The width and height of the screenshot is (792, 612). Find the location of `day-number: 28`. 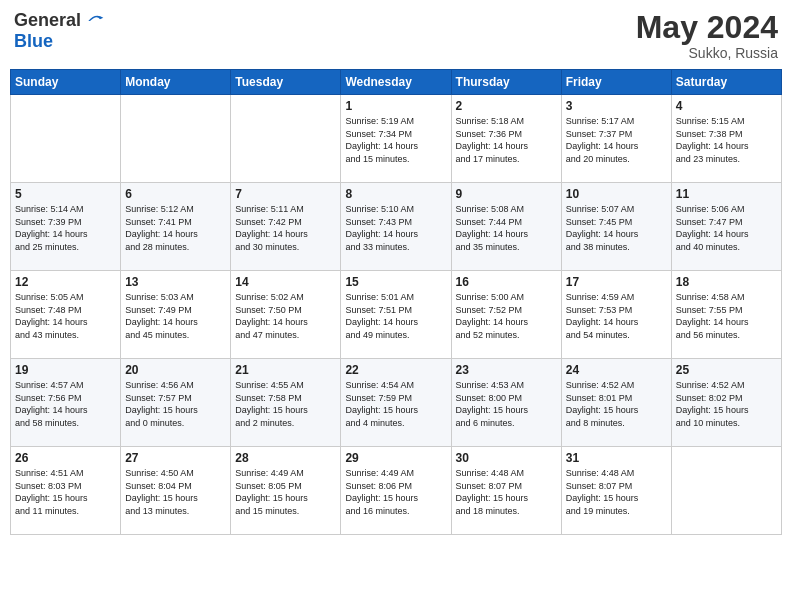

day-number: 28 is located at coordinates (286, 458).